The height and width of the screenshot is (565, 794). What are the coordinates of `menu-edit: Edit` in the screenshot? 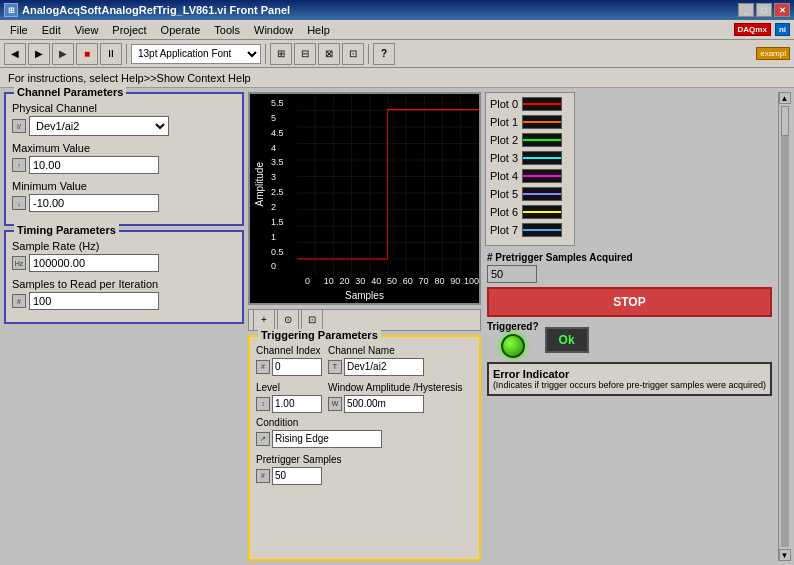 It's located at (52, 30).